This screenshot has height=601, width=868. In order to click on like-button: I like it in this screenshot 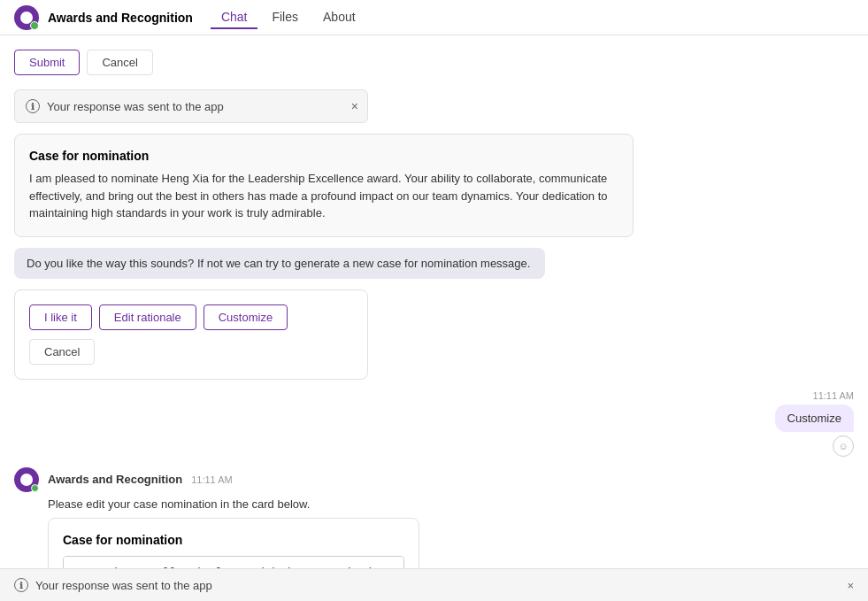, I will do `click(60, 317)`.